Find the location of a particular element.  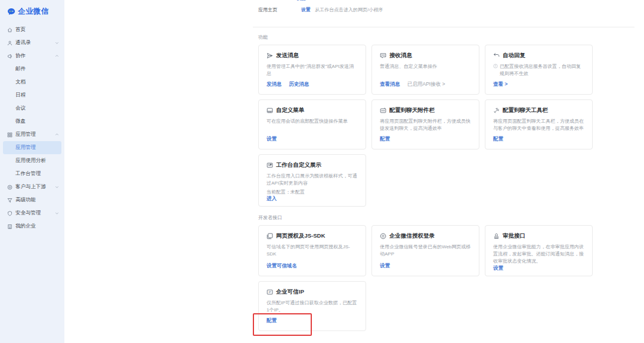

attachment-bar-config-link: 配置 is located at coordinates (385, 139).